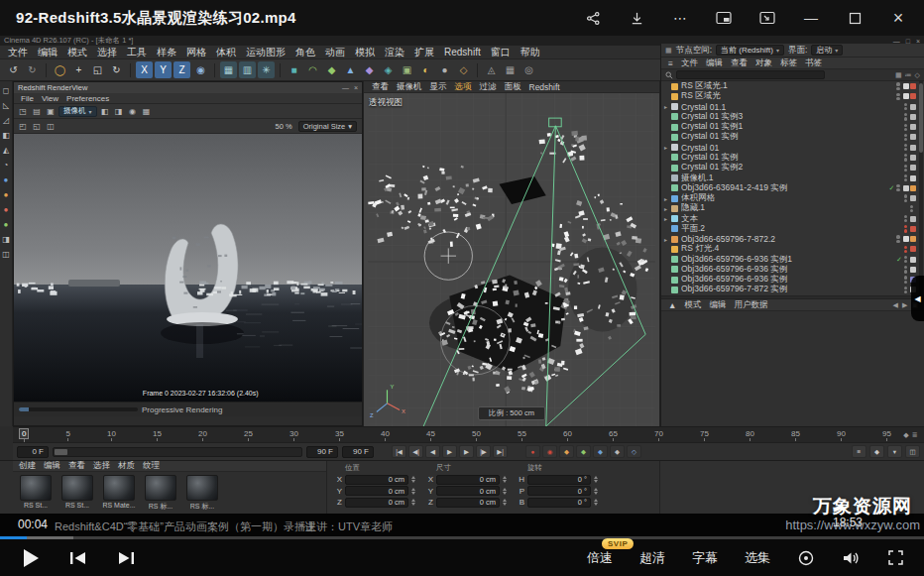  Describe the element at coordinates (248, 69) in the screenshot. I see `render-picture-viewer-icon: ▥` at that location.